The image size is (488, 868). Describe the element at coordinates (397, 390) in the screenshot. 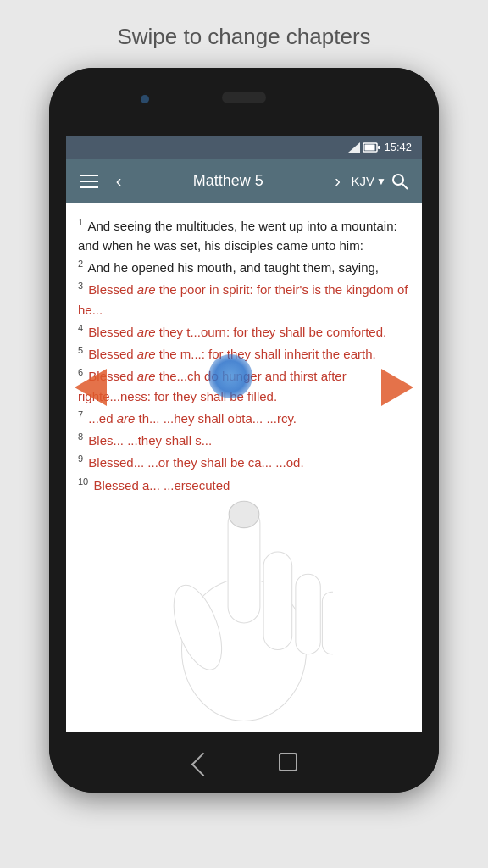

I see `swipe-arrow-right` at that location.